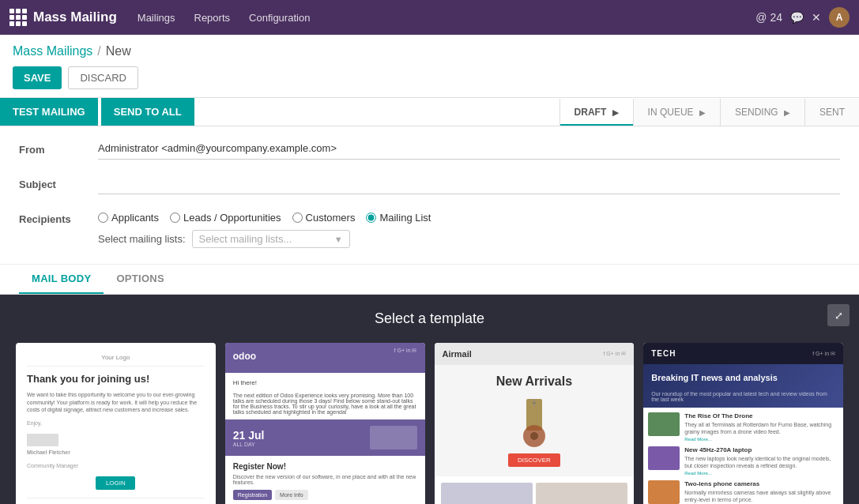  I want to click on tmpl2-date: 21 Jul, so click(249, 435).